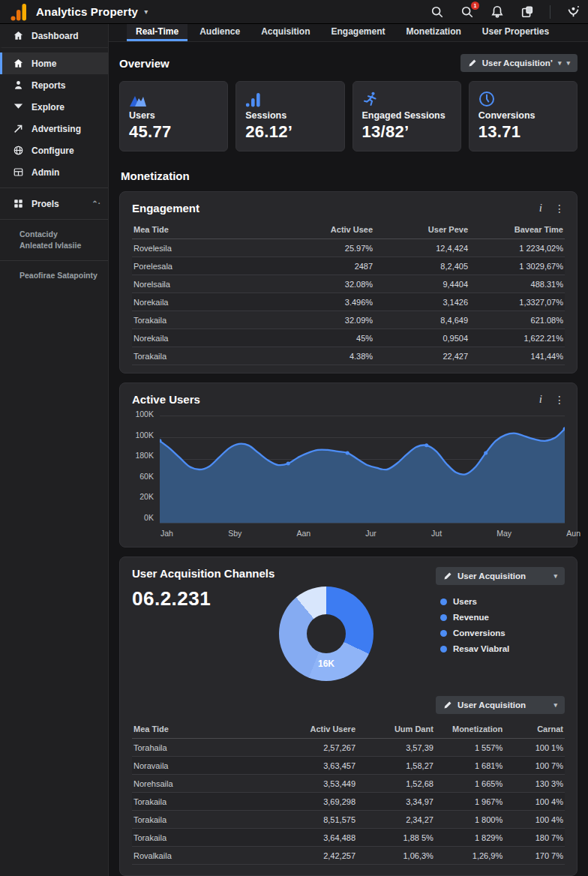 The image size is (588, 876). What do you see at coordinates (518, 63) in the screenshot?
I see `dropdown-label: User Acquisition’` at bounding box center [518, 63].